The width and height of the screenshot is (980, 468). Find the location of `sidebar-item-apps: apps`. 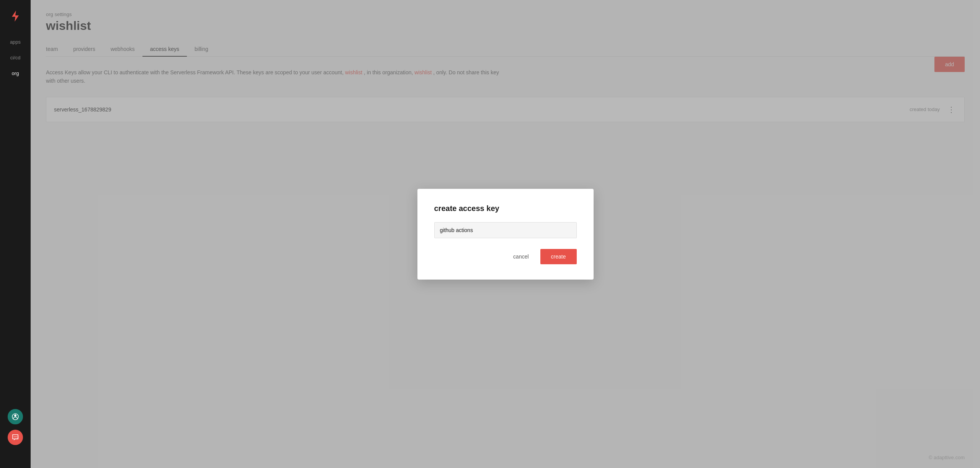

sidebar-item-apps: apps is located at coordinates (15, 42).